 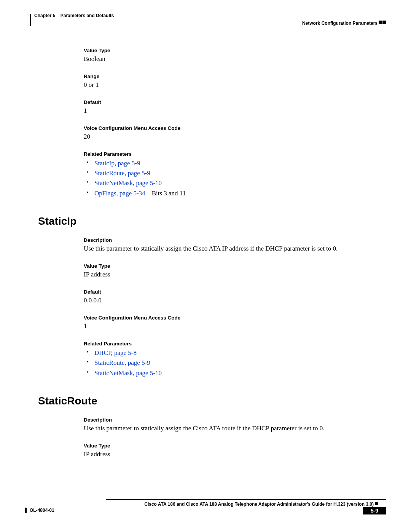 I want to click on chapter-label: Chapter 5, so click(x=45, y=16).